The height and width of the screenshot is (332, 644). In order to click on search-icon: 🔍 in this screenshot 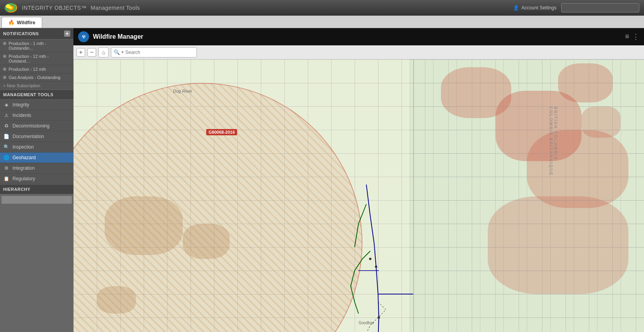, I will do `click(117, 52)`.